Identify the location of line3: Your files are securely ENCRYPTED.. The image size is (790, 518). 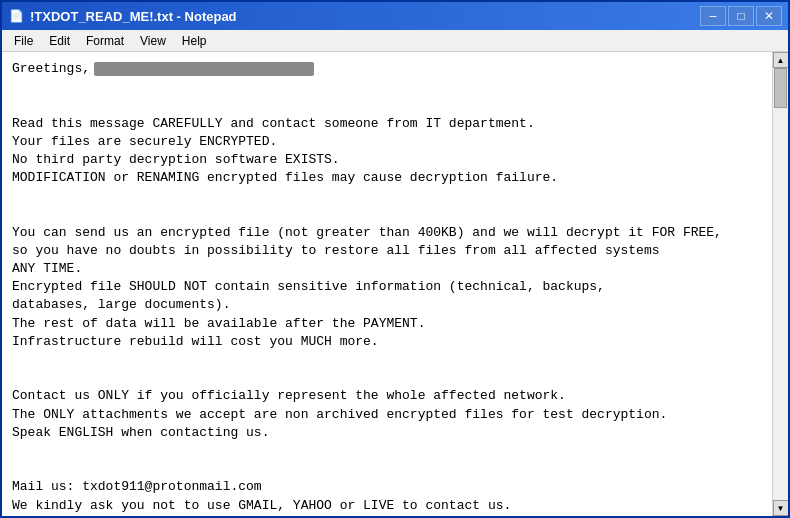
(144, 142).